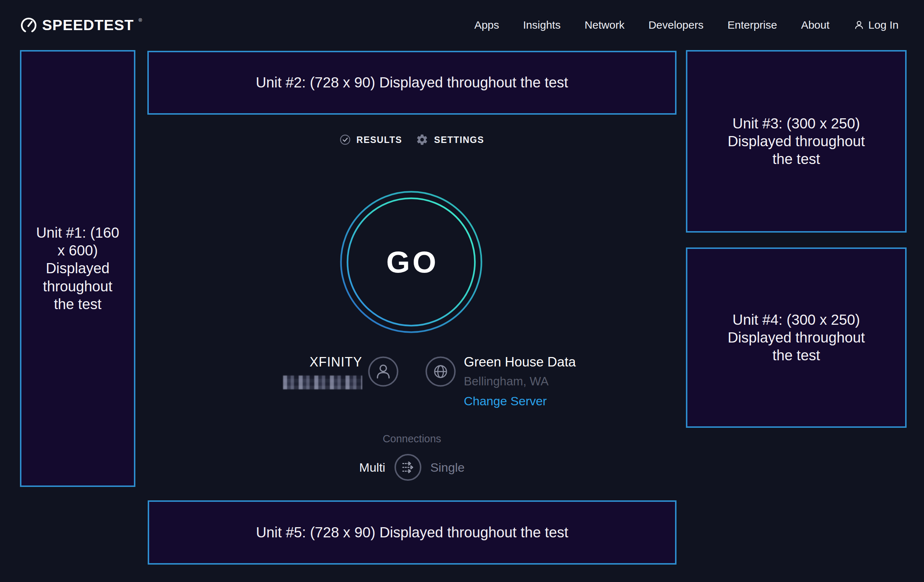 The image size is (924, 582). Describe the element at coordinates (412, 533) in the screenshot. I see `ad-unit-5-text: Unit #5: (728 x 90) Displayed throughout…` at that location.